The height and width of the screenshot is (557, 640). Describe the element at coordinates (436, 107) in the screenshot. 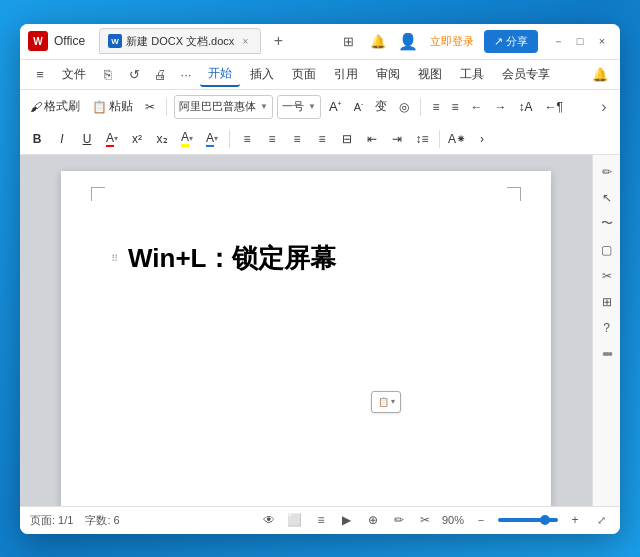

I see `list-style-button: ≡` at that location.